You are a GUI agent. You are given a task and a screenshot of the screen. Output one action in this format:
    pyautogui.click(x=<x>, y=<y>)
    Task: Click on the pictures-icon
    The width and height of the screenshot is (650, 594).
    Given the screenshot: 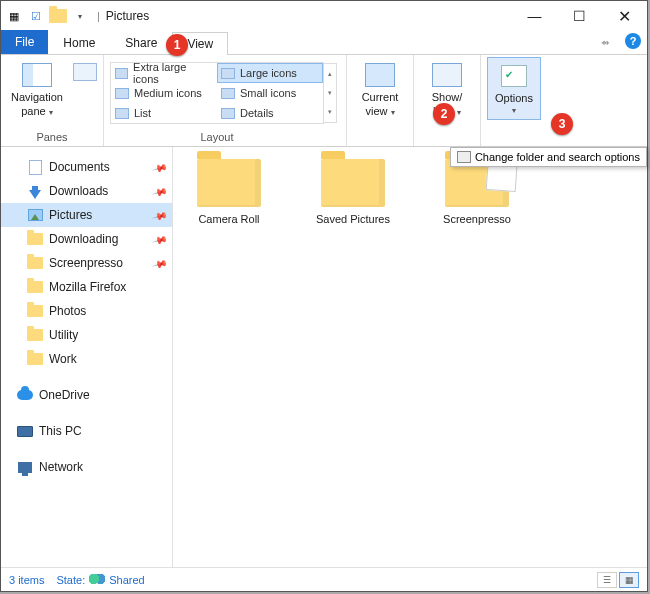 What is the action you would take?
    pyautogui.click(x=35, y=215)
    